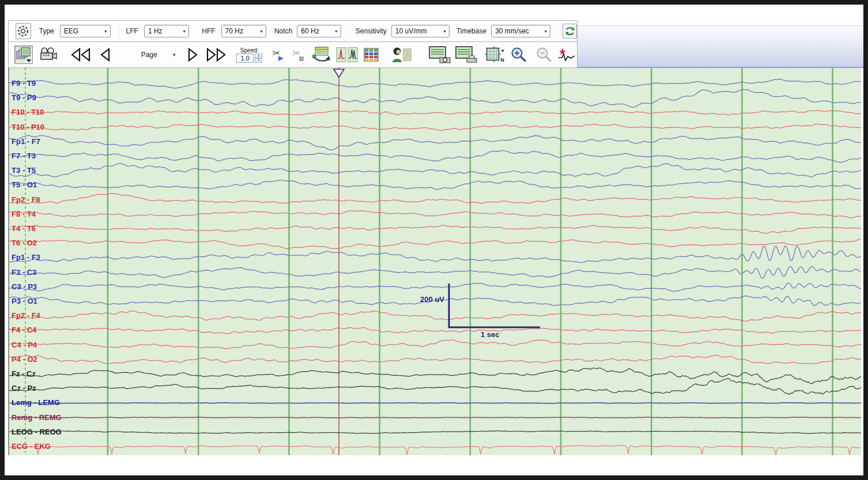 The height and width of the screenshot is (480, 868). What do you see at coordinates (24, 98) in the screenshot?
I see `channel-label: T9 - P9` at bounding box center [24, 98].